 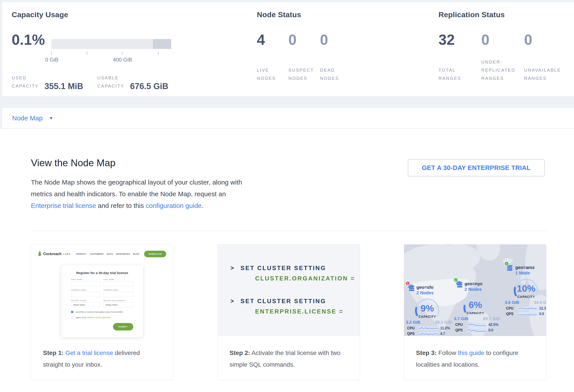 I want to click on step2-code-panel: >SET CLUSTER SETTING CLUSTER.ORGANIZATIO…, so click(x=288, y=290).